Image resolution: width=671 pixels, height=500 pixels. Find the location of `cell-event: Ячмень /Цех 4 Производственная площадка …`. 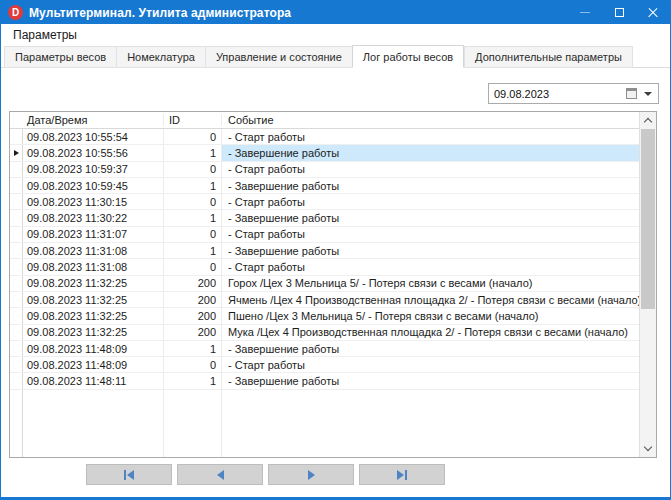

cell-event: Ячмень /Цех 4 Производственная площадка … is located at coordinates (430, 300).